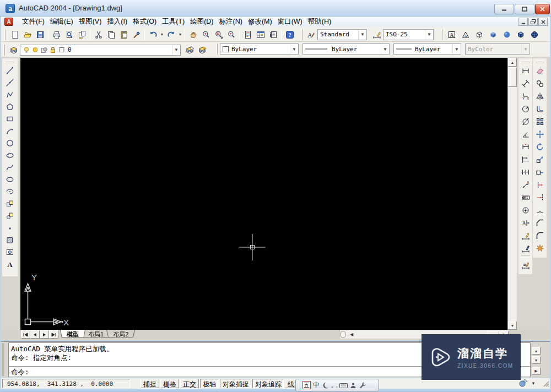  Describe the element at coordinates (536, 351) in the screenshot. I see `command-scroll-up-button: ▲` at that location.